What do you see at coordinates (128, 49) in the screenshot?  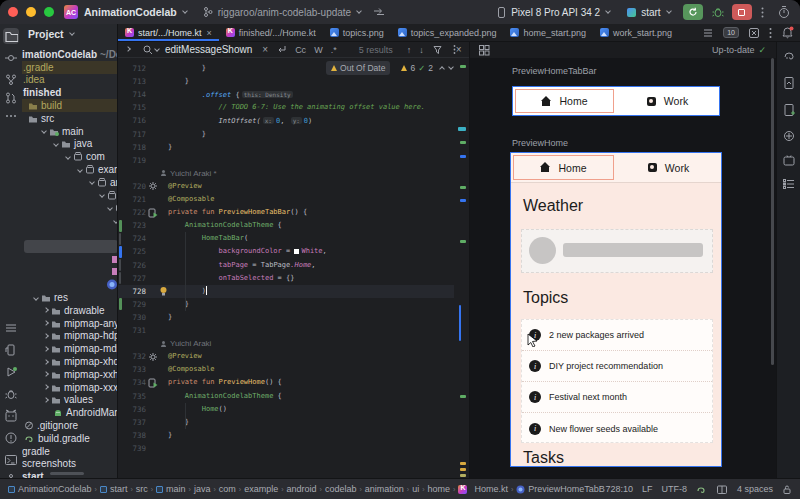 I see `expand-search-icon` at bounding box center [128, 49].